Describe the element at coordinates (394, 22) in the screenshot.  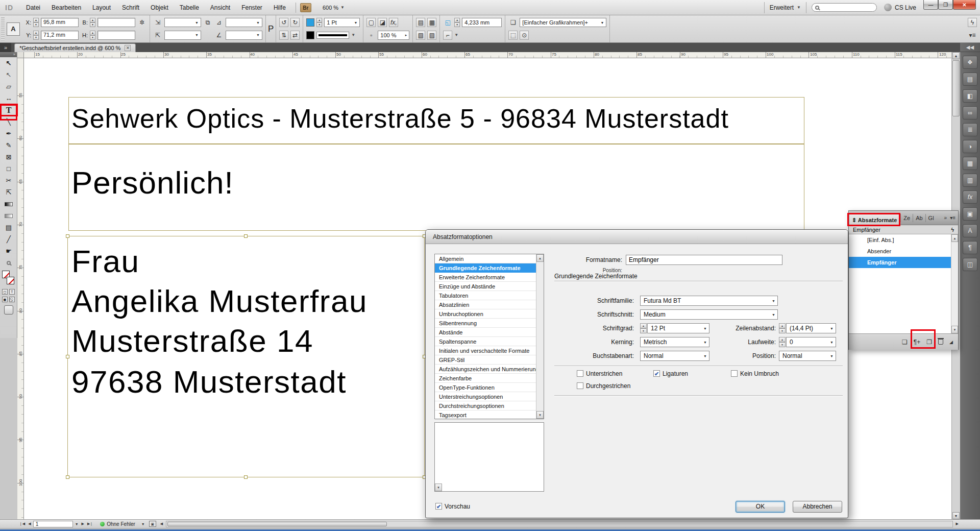
I see `effects-icon: fx,` at that location.